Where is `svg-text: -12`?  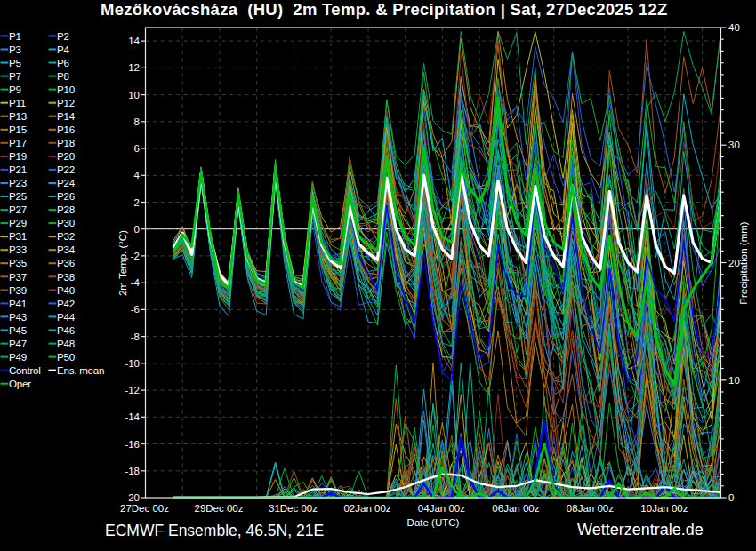
svg-text: -12 is located at coordinates (132, 390).